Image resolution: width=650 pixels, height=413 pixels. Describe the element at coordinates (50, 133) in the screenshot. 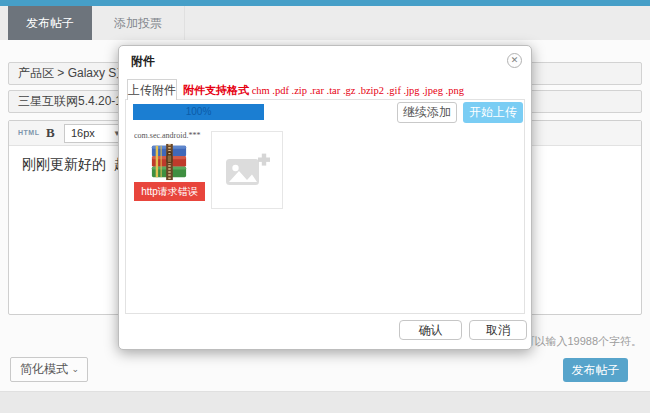

I see `bold-button: B` at that location.